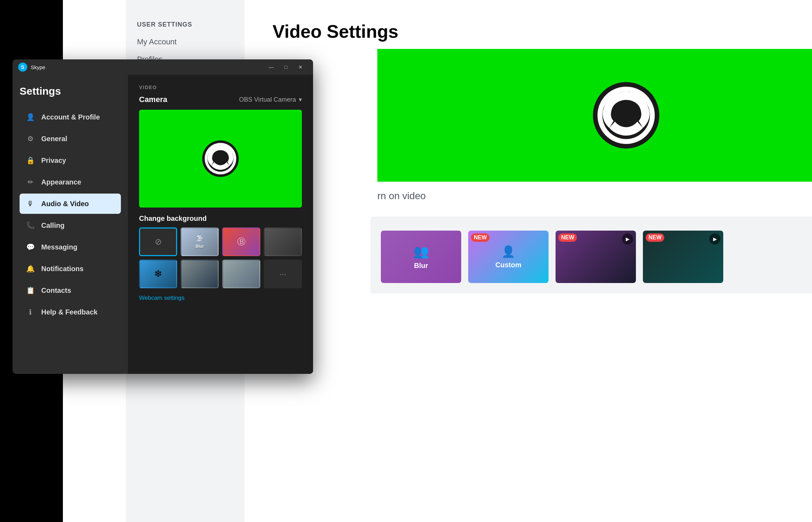 The image size is (812, 522). Describe the element at coordinates (595, 115) in the screenshot. I see `discord-video-preview` at that location.